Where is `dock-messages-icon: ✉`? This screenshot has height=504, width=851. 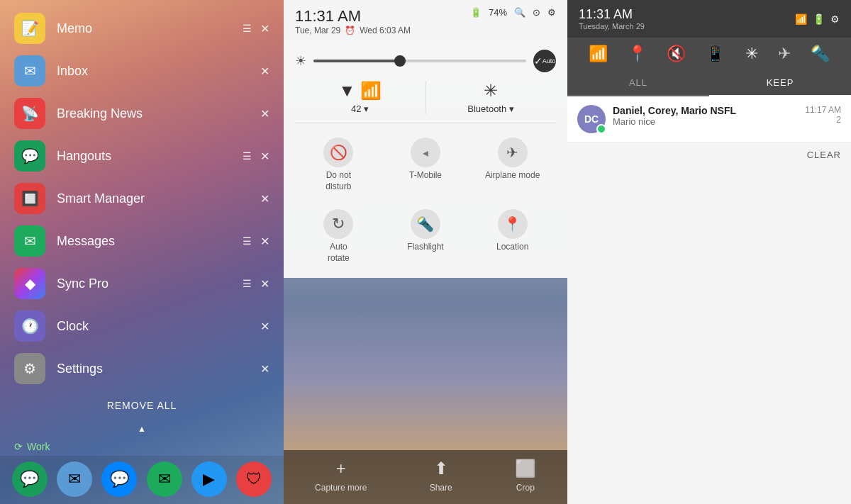 dock-messages-icon: ✉ is located at coordinates (165, 479).